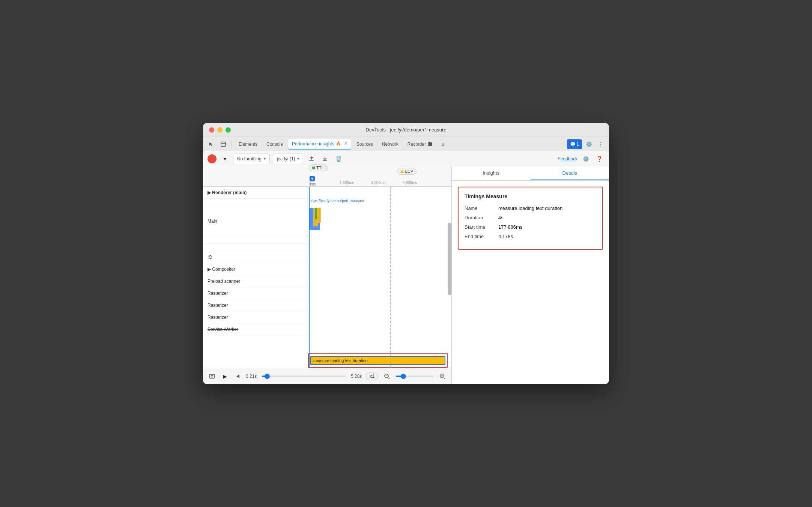 Image resolution: width=812 pixels, height=507 pixels. What do you see at coordinates (275, 144) in the screenshot?
I see `tab-console: Console` at bounding box center [275, 144].